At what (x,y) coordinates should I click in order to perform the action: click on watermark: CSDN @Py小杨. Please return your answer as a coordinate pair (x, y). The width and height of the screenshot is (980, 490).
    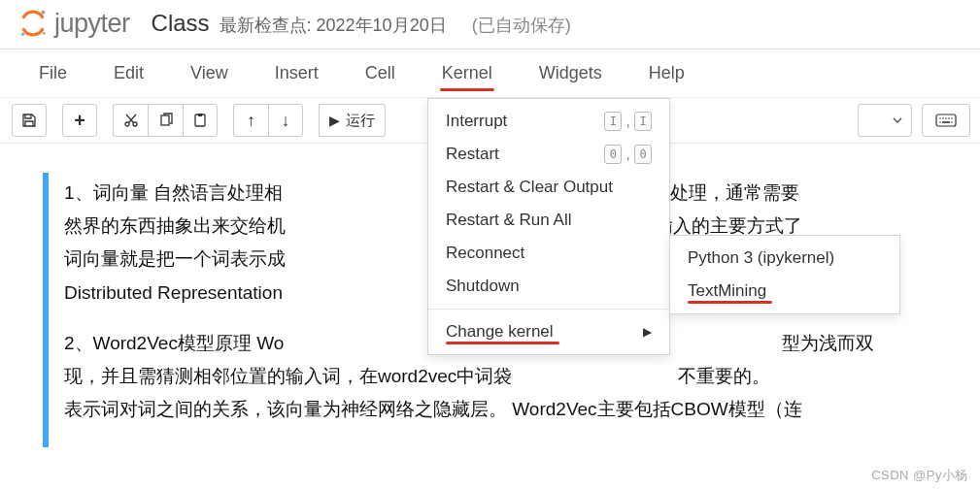
    Looking at the image, I should click on (920, 475).